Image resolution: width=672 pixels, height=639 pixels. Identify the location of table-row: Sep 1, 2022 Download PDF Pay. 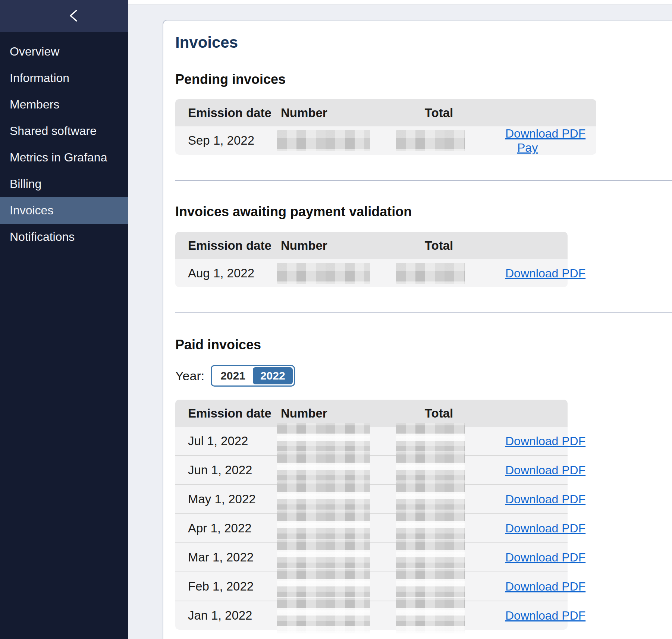
(386, 141).